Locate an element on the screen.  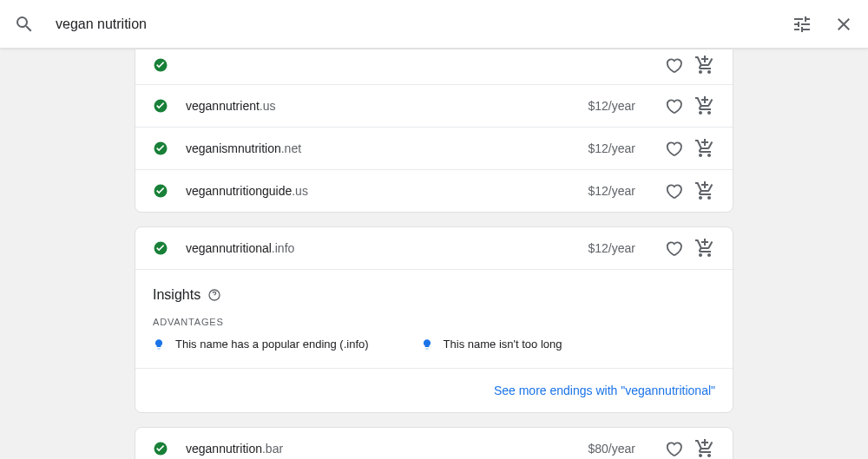
domain-row: vegannutritional.info $12/year is located at coordinates (434, 248).